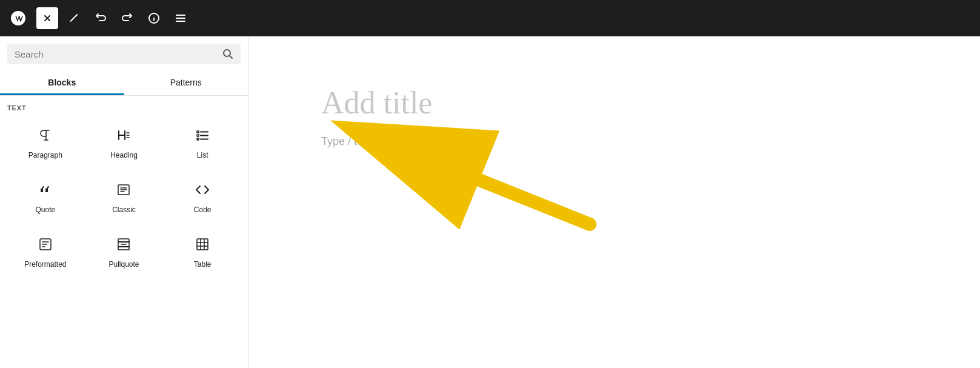  Describe the element at coordinates (154, 18) in the screenshot. I see `info-button` at that location.